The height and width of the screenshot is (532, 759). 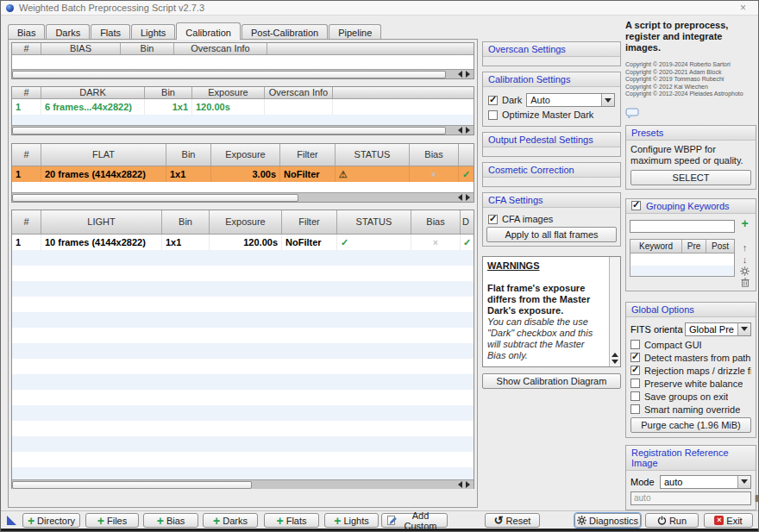 What do you see at coordinates (243, 49) in the screenshot?
I see `bias-table-header: # BIAS Bin Overscan Info` at bounding box center [243, 49].